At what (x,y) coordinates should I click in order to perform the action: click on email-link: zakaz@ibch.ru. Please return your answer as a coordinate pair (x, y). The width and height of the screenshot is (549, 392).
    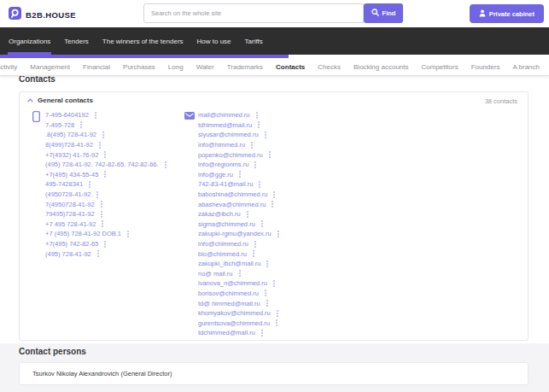
    Looking at the image, I should click on (219, 214).